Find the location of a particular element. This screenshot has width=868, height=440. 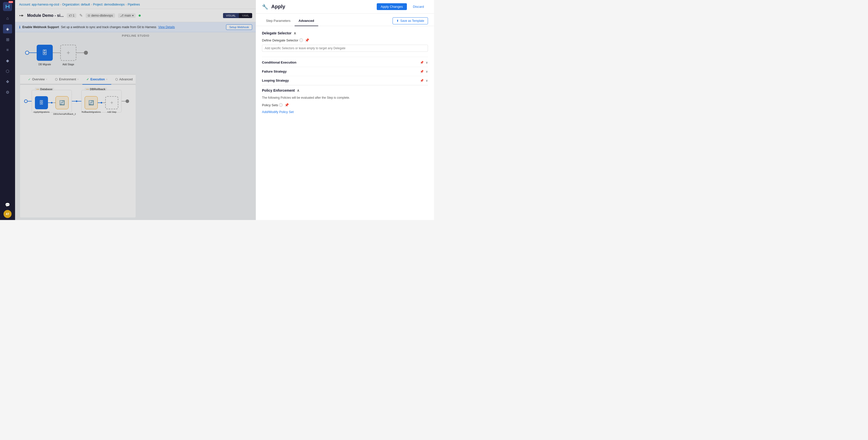

policy-info-icon: i is located at coordinates (281, 105).